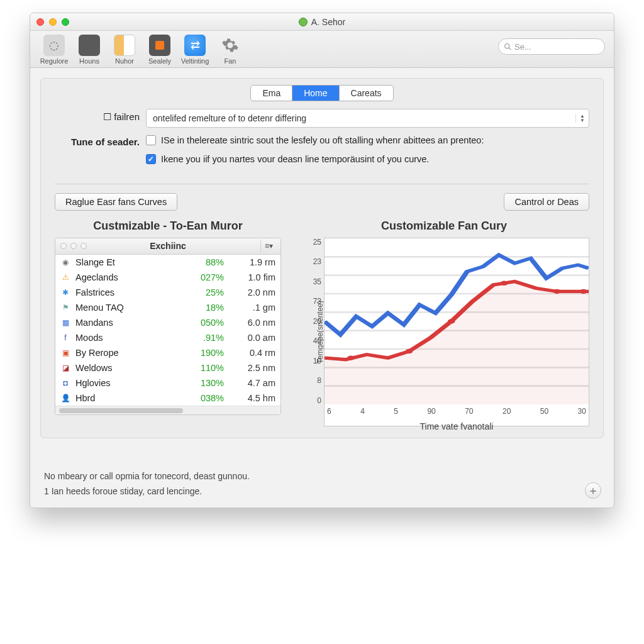 The width and height of the screenshot is (644, 644). What do you see at coordinates (204, 338) in the screenshot?
I see `row-percent: .91%` at bounding box center [204, 338].